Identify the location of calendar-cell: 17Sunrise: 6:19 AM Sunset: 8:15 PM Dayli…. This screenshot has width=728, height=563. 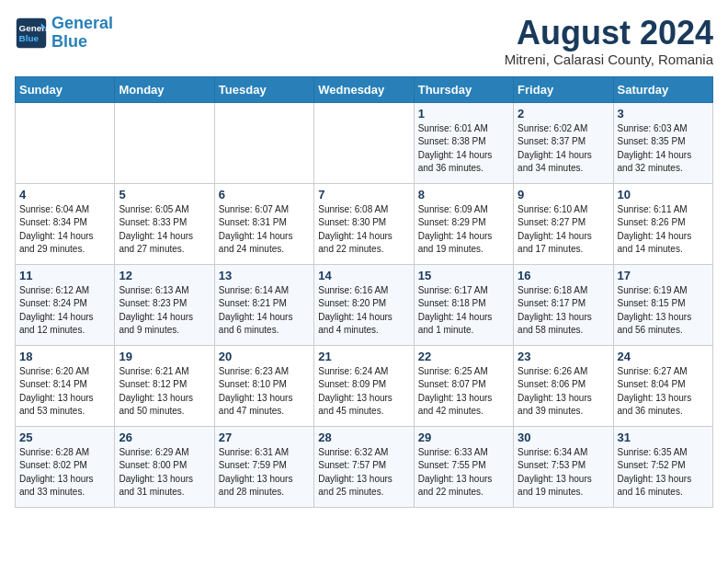
(663, 304).